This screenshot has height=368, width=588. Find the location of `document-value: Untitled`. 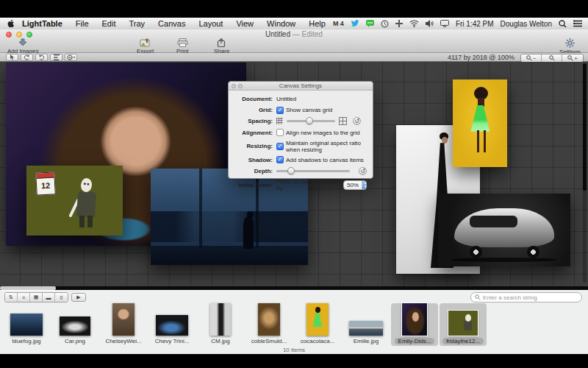

document-value: Untitled is located at coordinates (287, 99).